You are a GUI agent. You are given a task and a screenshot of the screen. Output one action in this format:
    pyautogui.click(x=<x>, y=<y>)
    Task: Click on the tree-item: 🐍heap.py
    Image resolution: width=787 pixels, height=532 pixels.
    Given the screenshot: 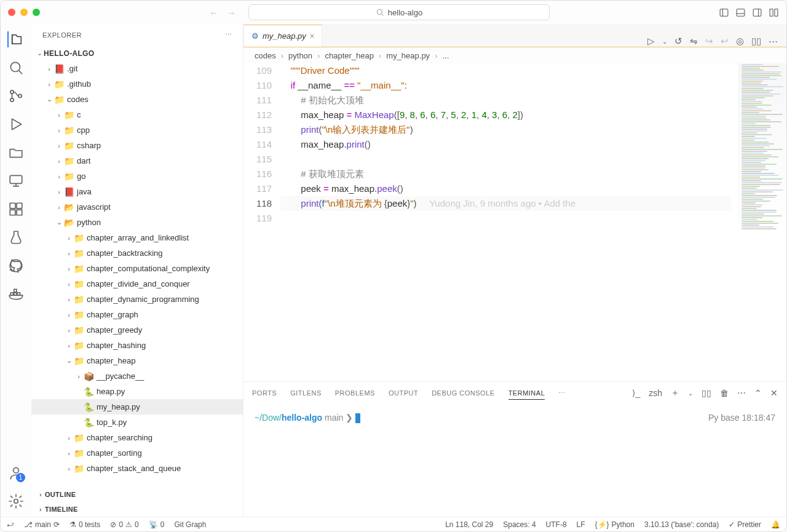 What is the action you would take?
    pyautogui.click(x=137, y=391)
    